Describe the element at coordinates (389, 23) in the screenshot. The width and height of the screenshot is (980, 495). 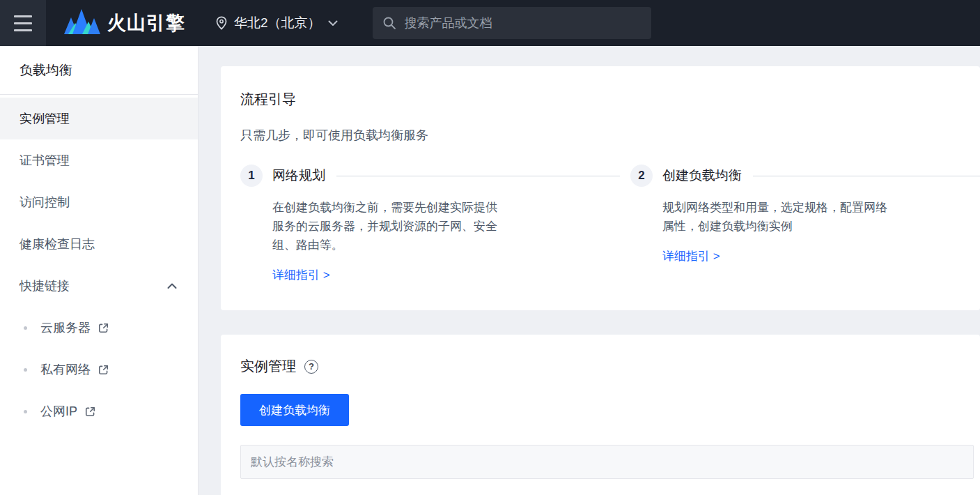
I see `search-icon` at that location.